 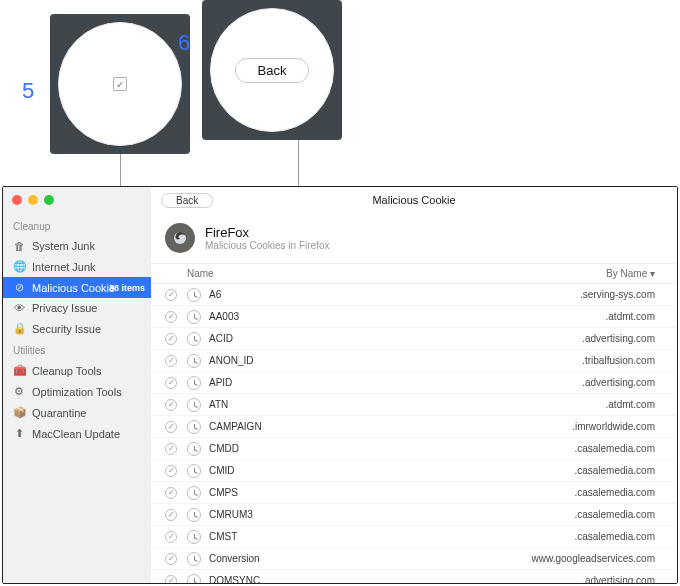 I want to click on firefox-icon, so click(x=180, y=238).